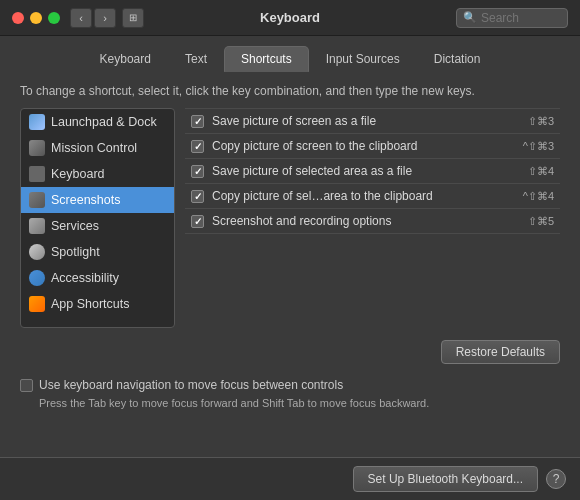  Describe the element at coordinates (290, 478) in the screenshot. I see `footer: Set Up Bluetooth Keyboard... ?` at that location.